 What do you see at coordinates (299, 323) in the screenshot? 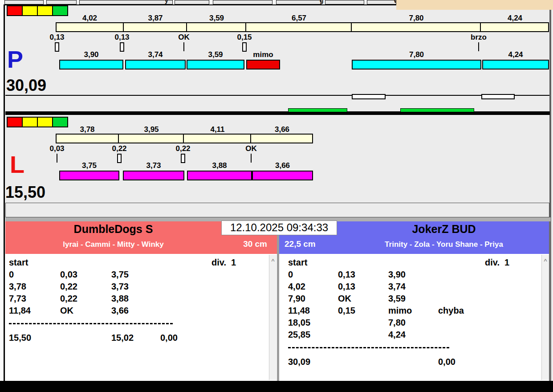
I see `table-cell: 18,05` at bounding box center [299, 323].